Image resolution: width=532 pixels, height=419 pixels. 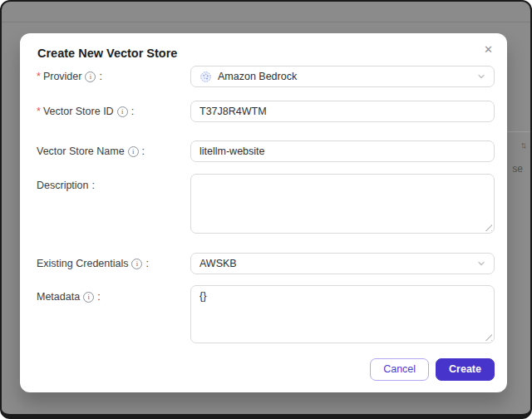 What do you see at coordinates (266, 22) in the screenshot?
I see `background-header-divider` at bounding box center [266, 22].